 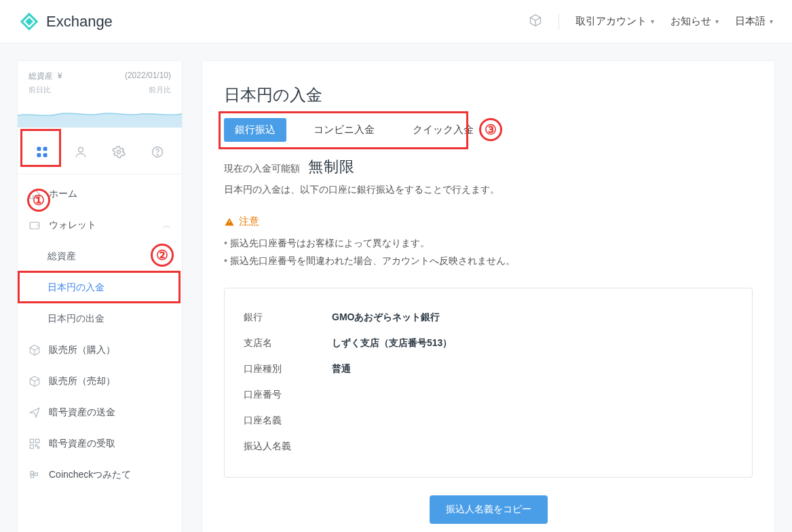 I want to click on prev-day-label: 前日比, so click(x=39, y=90).